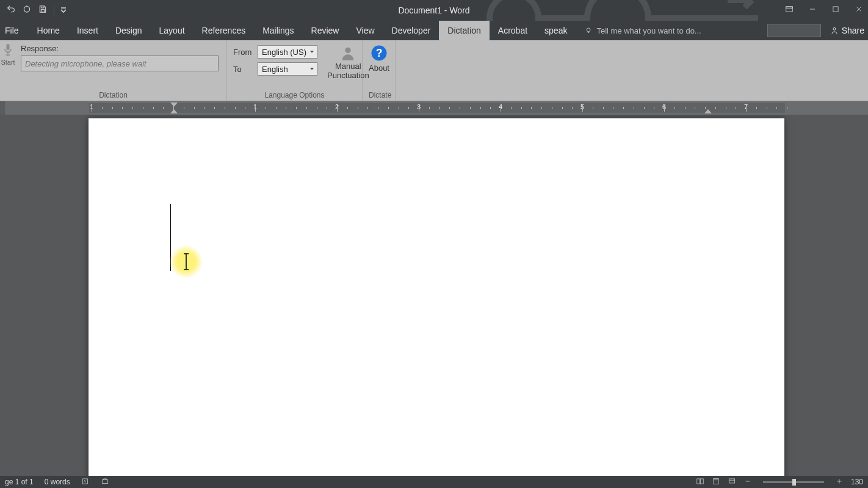 This screenshot has height=488, width=868. Describe the element at coordinates (857, 482) in the screenshot. I see `zoom-level: 130` at that location.